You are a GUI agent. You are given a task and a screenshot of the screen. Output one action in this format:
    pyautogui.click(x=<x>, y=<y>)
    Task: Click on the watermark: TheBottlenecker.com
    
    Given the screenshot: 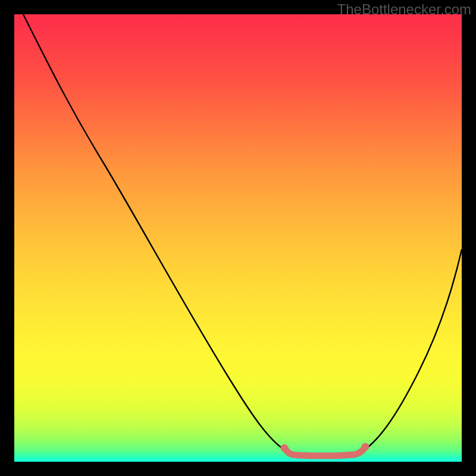 What is the action you would take?
    pyautogui.click(x=405, y=10)
    